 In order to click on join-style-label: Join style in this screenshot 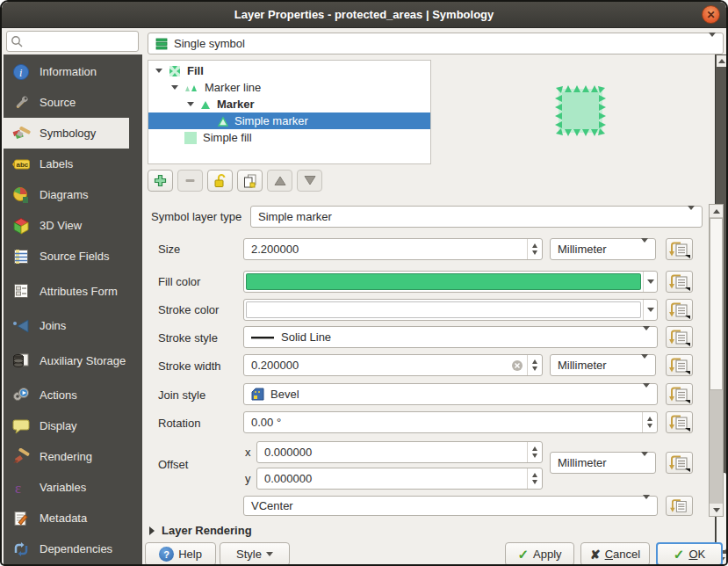, I will do `click(182, 395)`.